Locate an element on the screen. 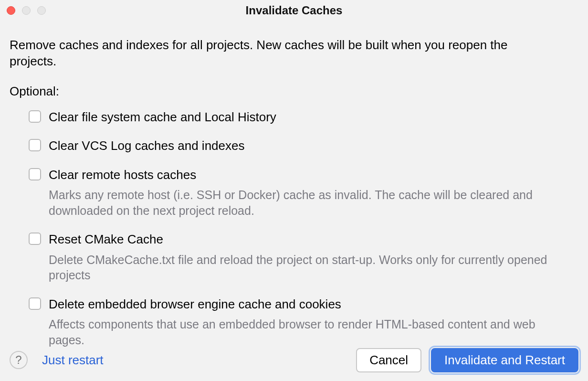 This screenshot has height=381, width=588. option-label: Clear file system cache and Local Histor… is located at coordinates (309, 117).